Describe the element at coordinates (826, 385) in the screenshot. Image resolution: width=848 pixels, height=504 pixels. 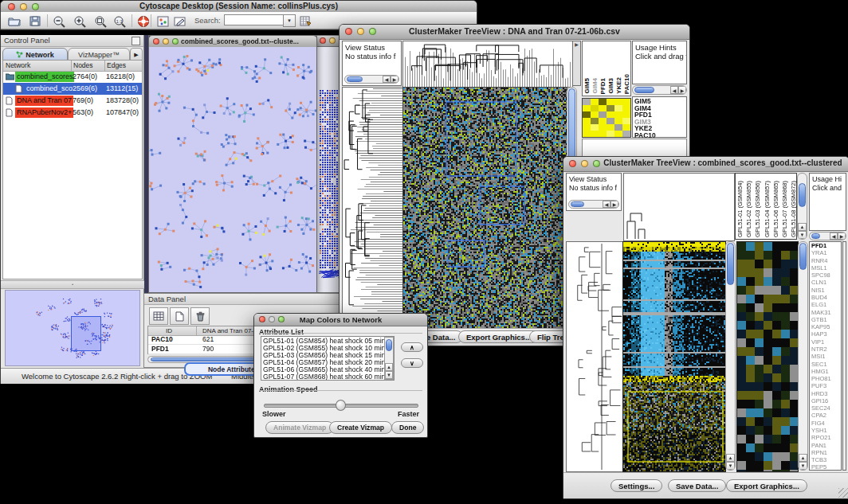
I see `gene-label: PUF3` at that location.